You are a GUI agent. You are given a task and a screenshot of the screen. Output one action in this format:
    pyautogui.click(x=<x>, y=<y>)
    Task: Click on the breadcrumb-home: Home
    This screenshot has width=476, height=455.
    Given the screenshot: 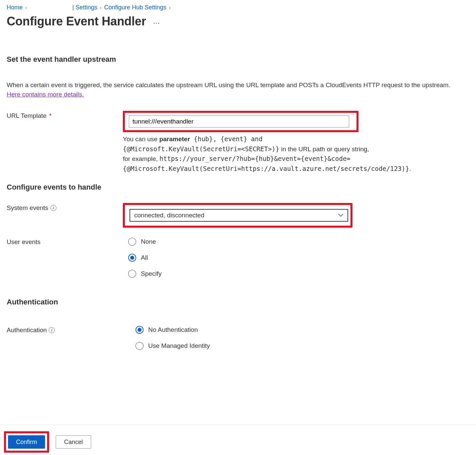 What is the action you would take?
    pyautogui.click(x=15, y=7)
    